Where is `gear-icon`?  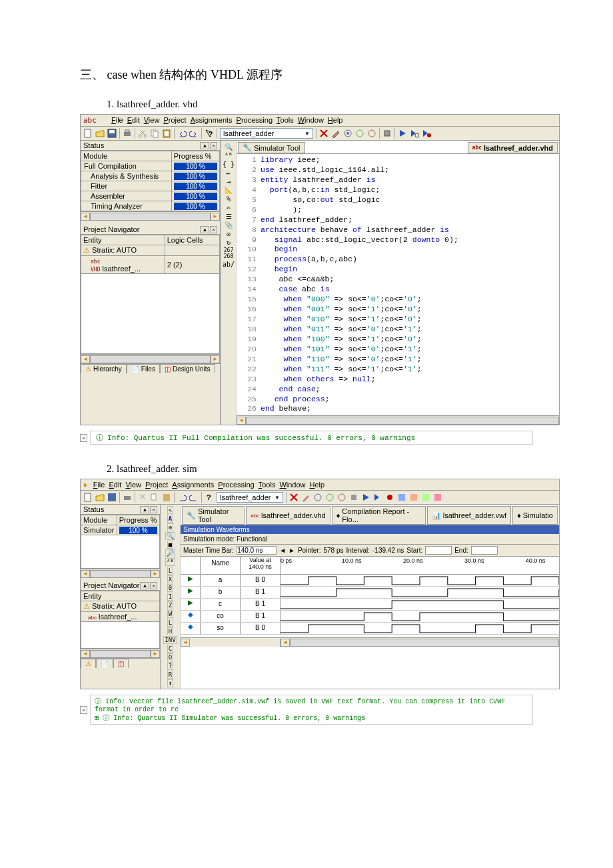 gear-icon is located at coordinates (348, 133).